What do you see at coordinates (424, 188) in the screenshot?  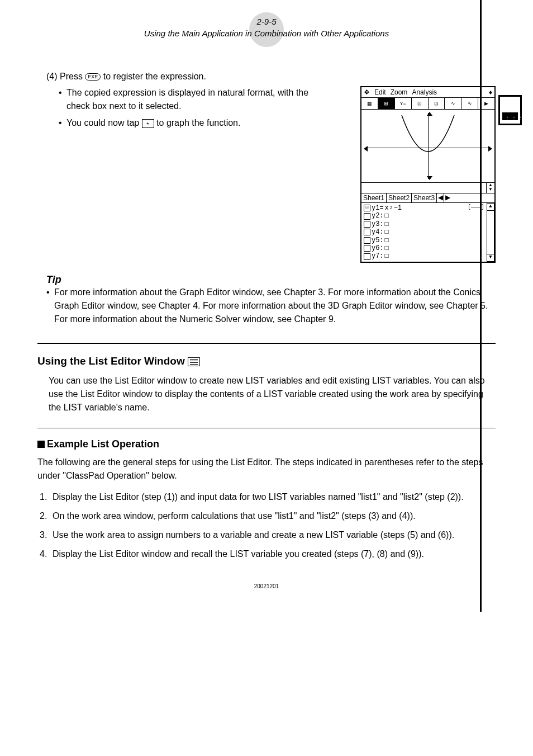 I see `input-field` at bounding box center [424, 188].